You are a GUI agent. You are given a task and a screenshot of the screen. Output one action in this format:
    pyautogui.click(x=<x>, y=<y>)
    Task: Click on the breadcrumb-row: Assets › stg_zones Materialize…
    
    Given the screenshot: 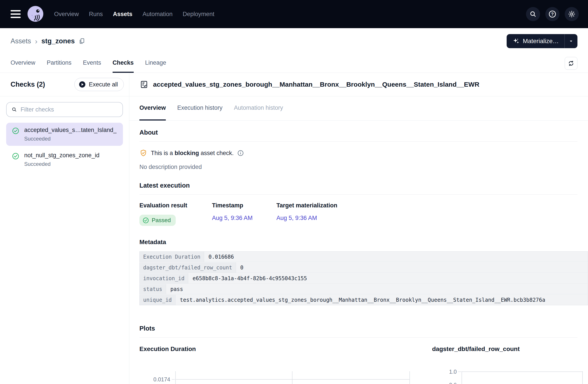 What is the action you would take?
    pyautogui.click(x=294, y=41)
    